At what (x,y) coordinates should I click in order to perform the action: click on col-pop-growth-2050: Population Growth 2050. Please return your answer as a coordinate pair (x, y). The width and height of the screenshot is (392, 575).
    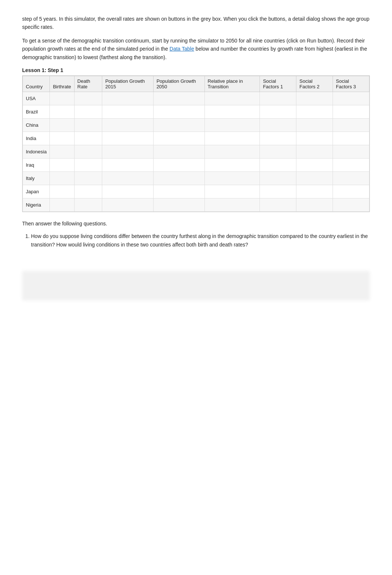
    Looking at the image, I should click on (179, 84).